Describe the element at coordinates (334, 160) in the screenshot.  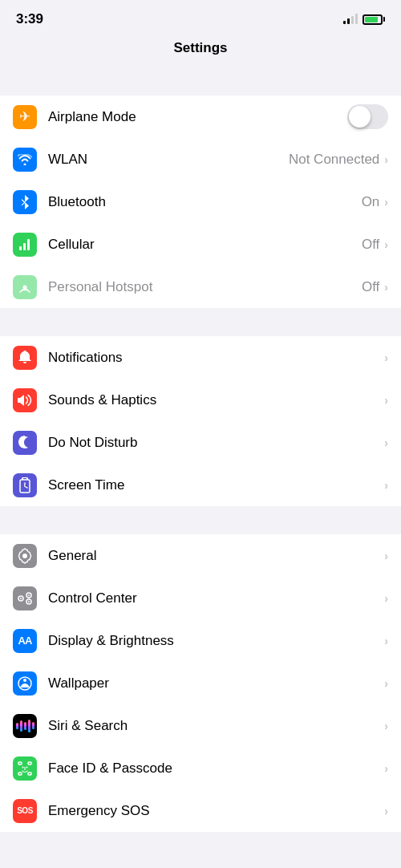
I see `wlan-value: Not Connected` at that location.